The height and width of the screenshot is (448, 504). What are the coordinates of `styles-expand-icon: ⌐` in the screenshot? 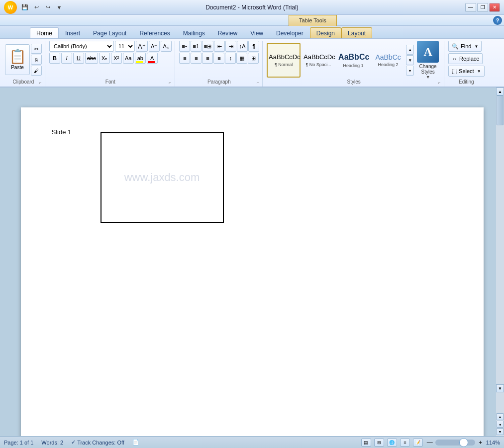 It's located at (439, 83).